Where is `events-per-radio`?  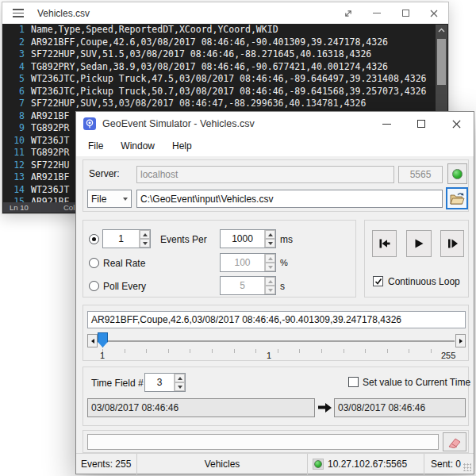
events-per-radio is located at coordinates (94, 240).